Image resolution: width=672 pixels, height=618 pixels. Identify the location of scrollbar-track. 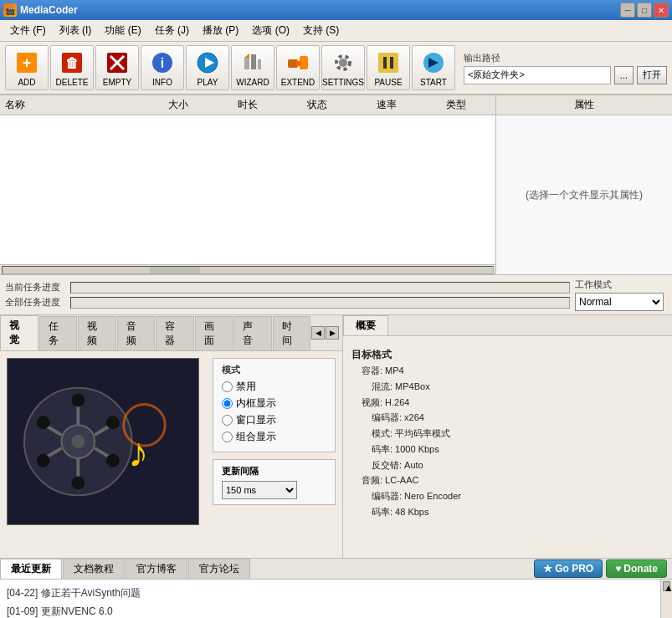
(248, 270).